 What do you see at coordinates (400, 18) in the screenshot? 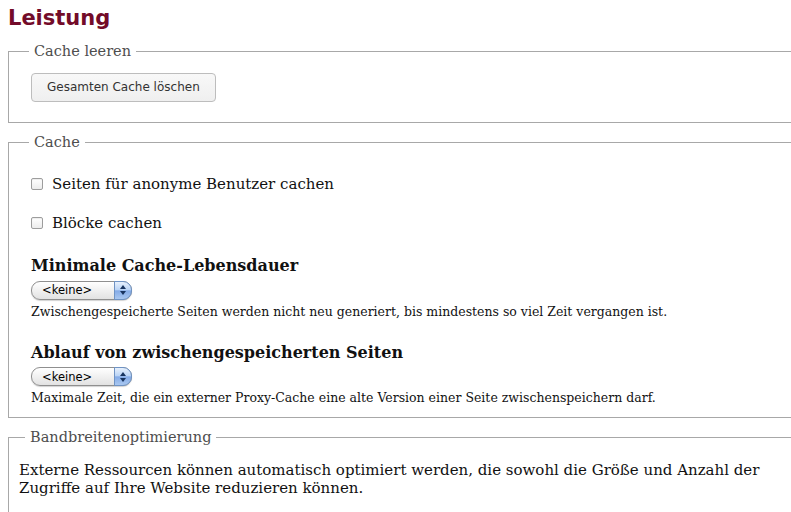
I see `page-title: Leistung` at bounding box center [400, 18].